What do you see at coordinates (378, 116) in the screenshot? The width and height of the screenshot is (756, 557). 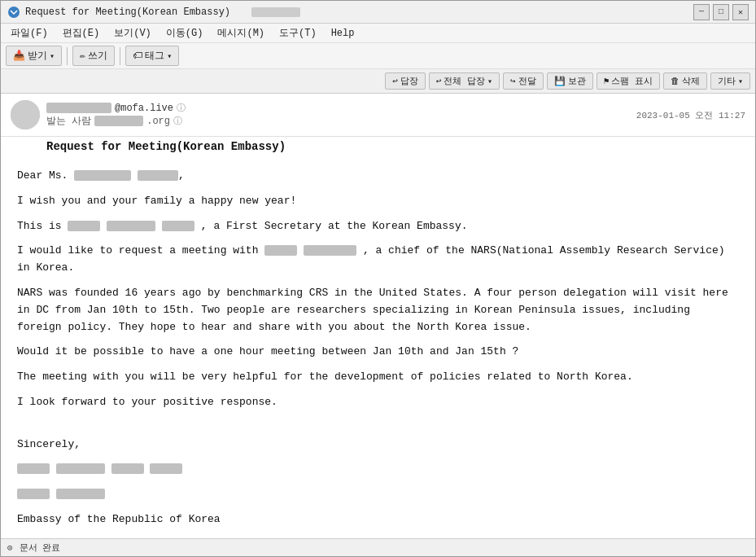 I see `email-header: @mofa.live ⓘ 발는 사람 .org ⓘ 2023-01-05 오전 …` at bounding box center [378, 116].